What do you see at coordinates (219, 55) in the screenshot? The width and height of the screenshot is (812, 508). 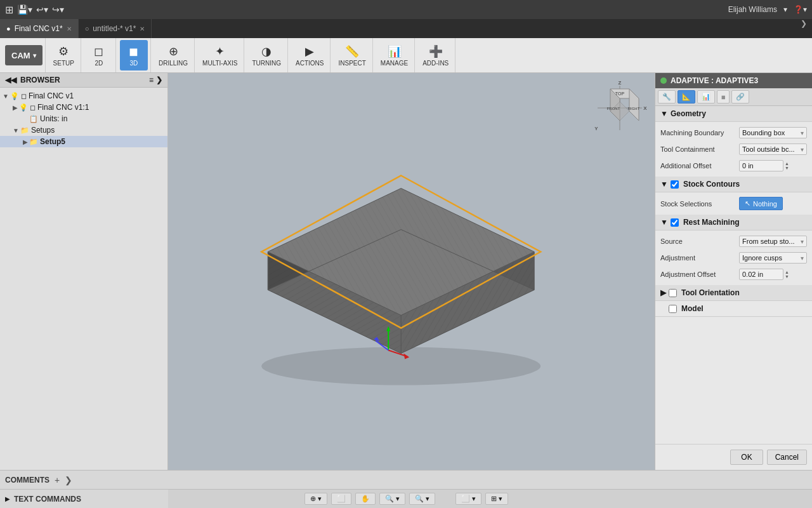 I see `multiaxis-button: ✦ MULTI-AXIS` at bounding box center [219, 55].